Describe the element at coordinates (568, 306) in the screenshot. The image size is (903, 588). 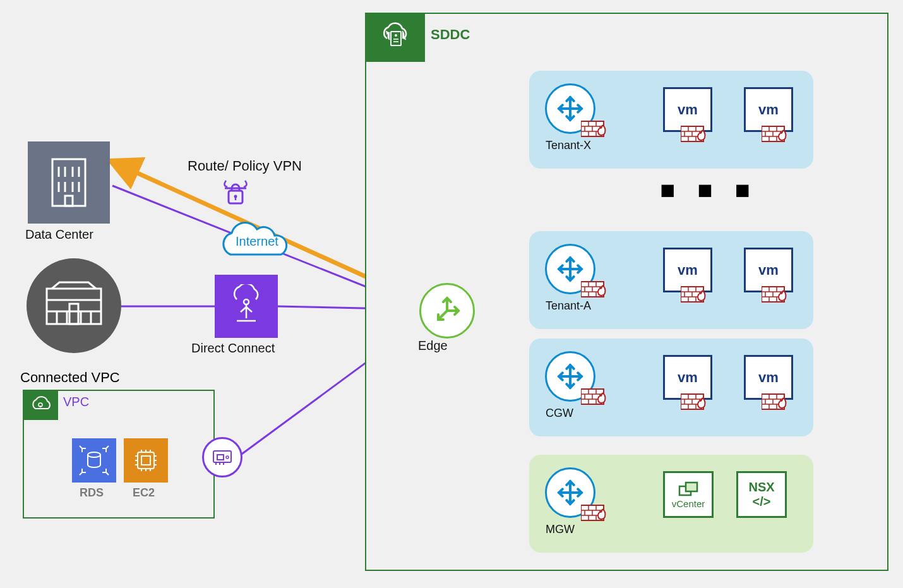
I see `tenant-a-label: Tenant-A` at that location.